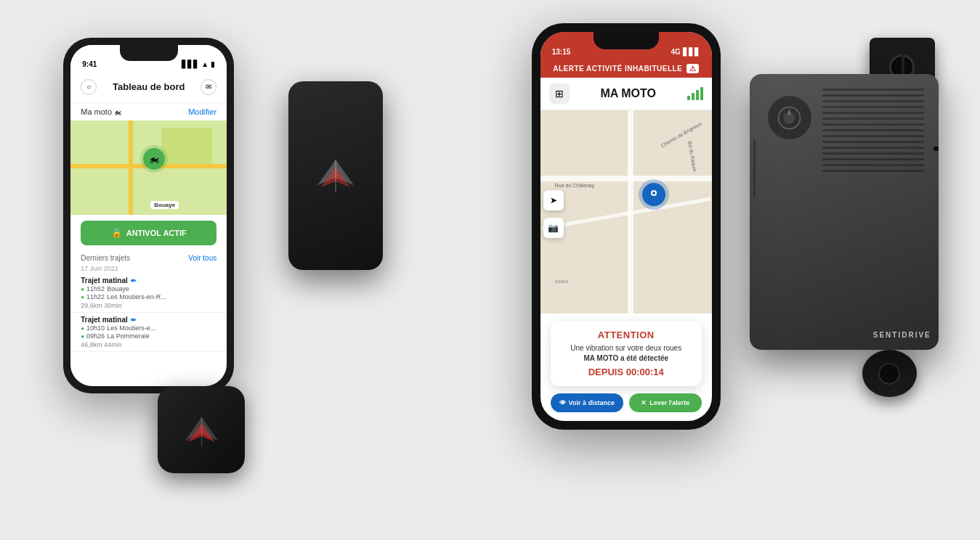 This screenshot has height=540, width=980. Describe the element at coordinates (562, 282) in the screenshot. I see `map-issieu-label: ssieu` at that location.